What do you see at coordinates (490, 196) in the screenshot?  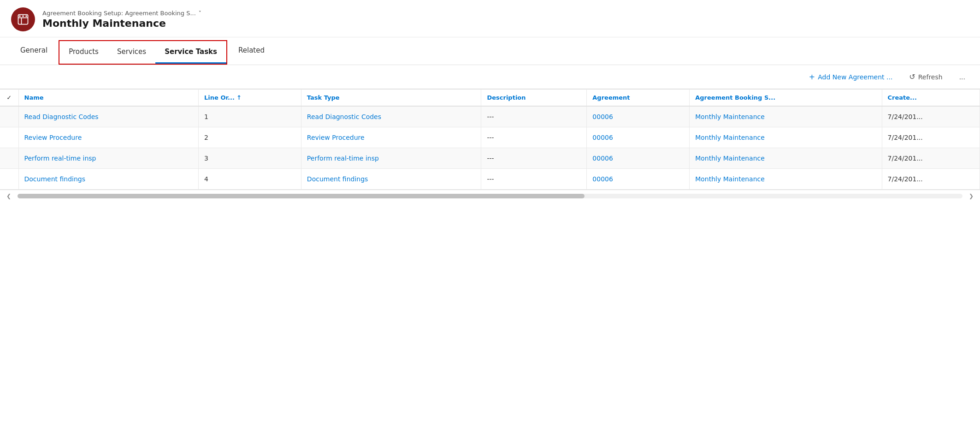 I see `scrollbar-area: ❮ ❯` at bounding box center [490, 196].